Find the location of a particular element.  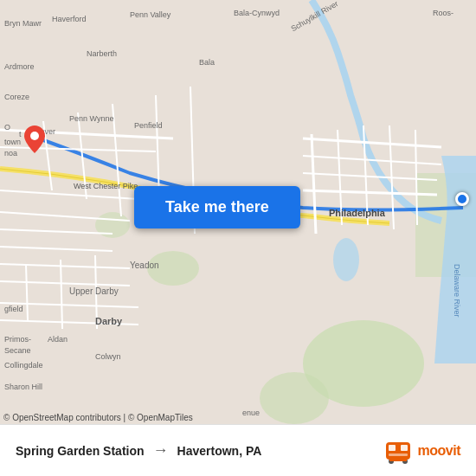

svg-text: Upper Darby is located at coordinates (93, 291).